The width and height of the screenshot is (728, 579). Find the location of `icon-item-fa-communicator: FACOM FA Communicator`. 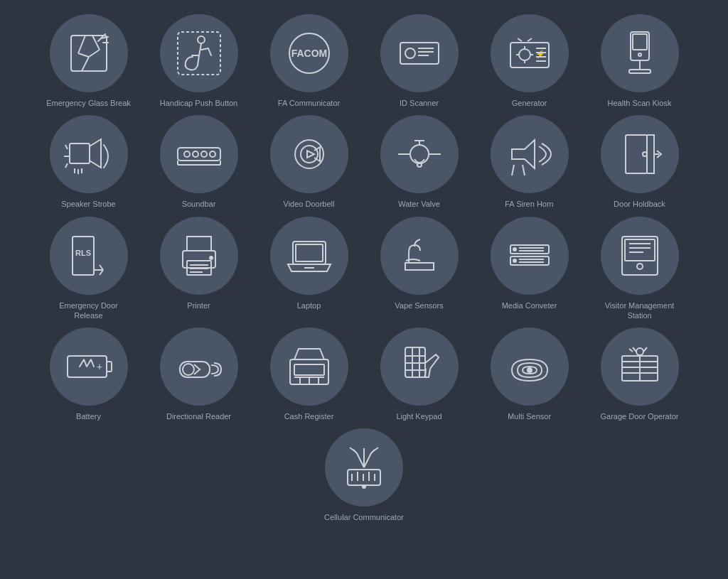

icon-item-fa-communicator: FACOM FA Communicator is located at coordinates (309, 61).